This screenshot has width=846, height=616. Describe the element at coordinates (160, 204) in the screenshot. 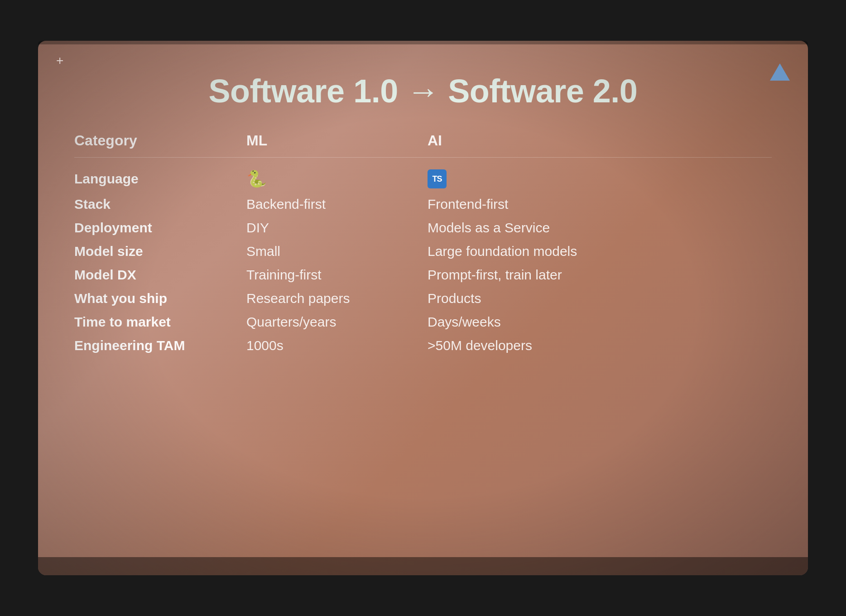

I see `row-category: Stack` at that location.